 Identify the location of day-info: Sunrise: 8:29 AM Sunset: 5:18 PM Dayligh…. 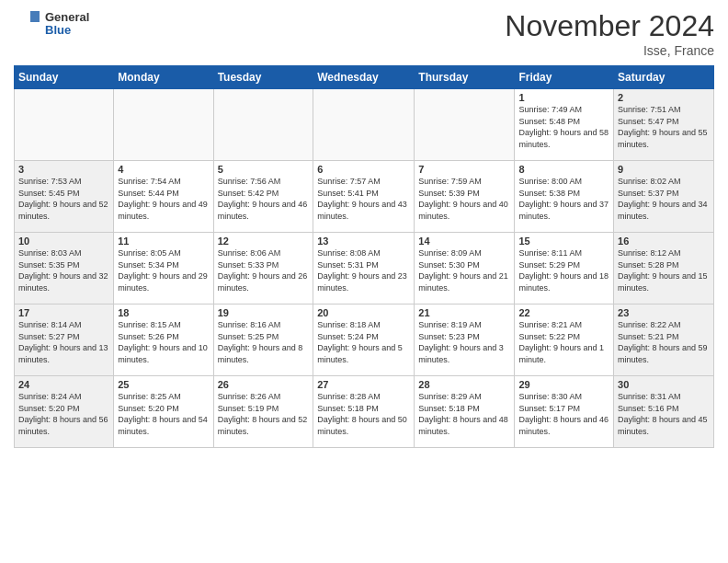
(464, 414).